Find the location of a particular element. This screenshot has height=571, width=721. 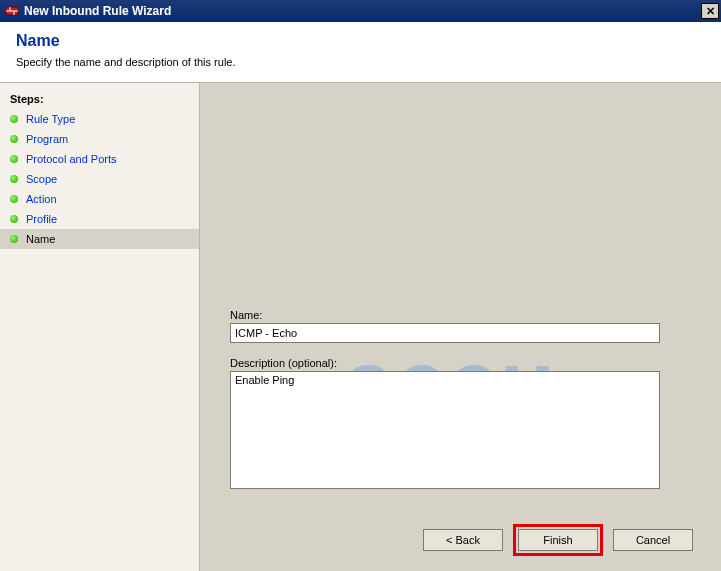

step-protocol-ports: Protocol and Ports is located at coordinates (100, 159).